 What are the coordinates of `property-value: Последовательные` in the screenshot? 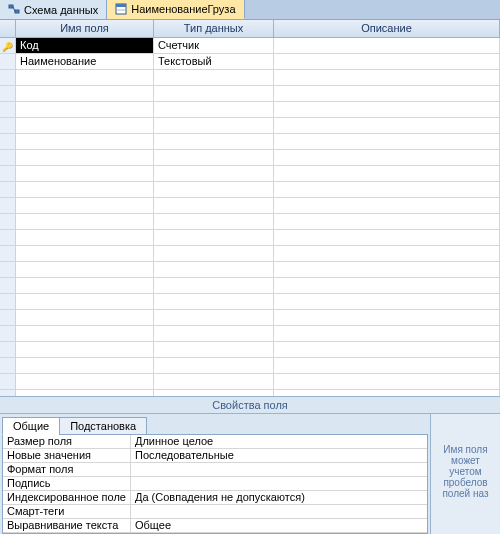 It's located at (279, 456).